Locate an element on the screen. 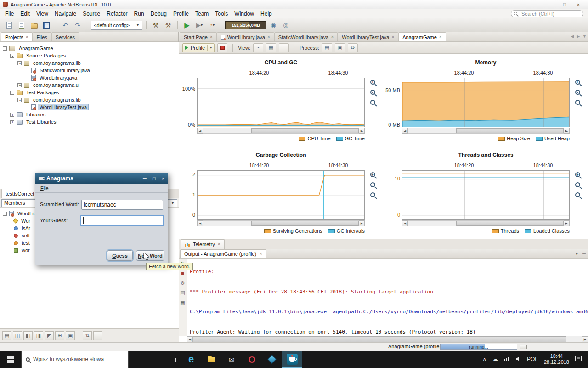 The width and height of the screenshot is (588, 368). tree-item-libraries: Libraries is located at coordinates (89, 115).